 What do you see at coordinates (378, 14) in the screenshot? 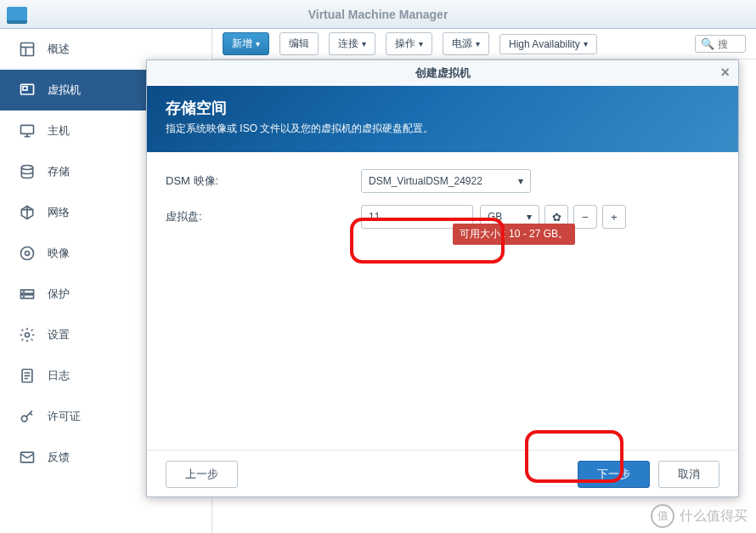
I see `window-title: Virtual Machine Manager` at bounding box center [378, 14].